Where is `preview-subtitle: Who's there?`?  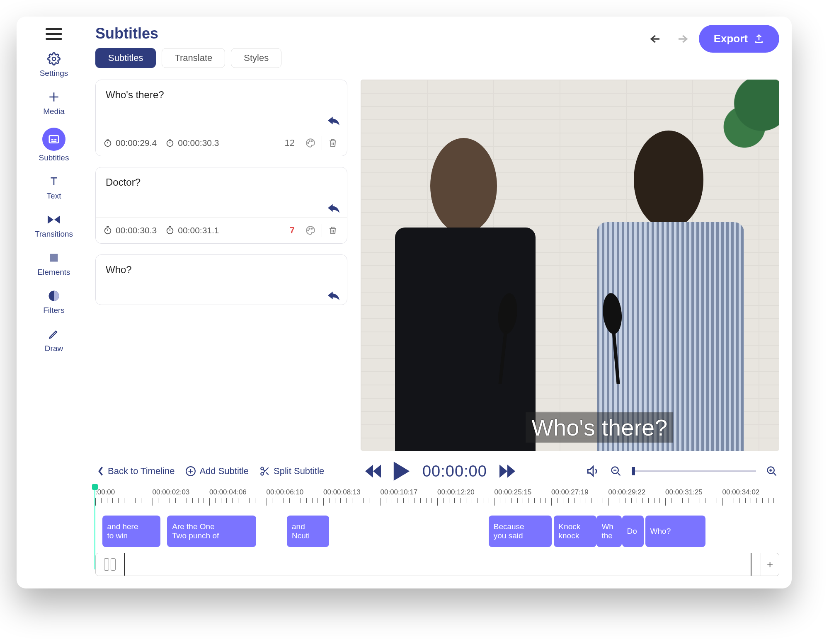
preview-subtitle: Who's there? is located at coordinates (599, 428).